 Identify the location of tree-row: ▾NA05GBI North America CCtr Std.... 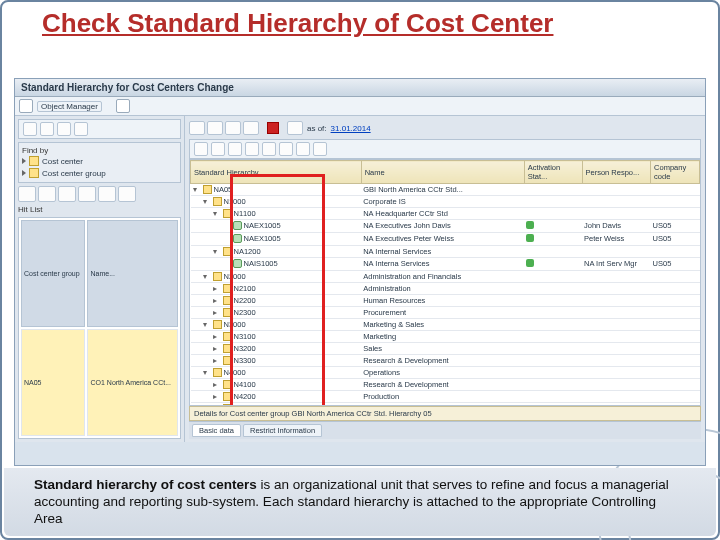
(446, 190).